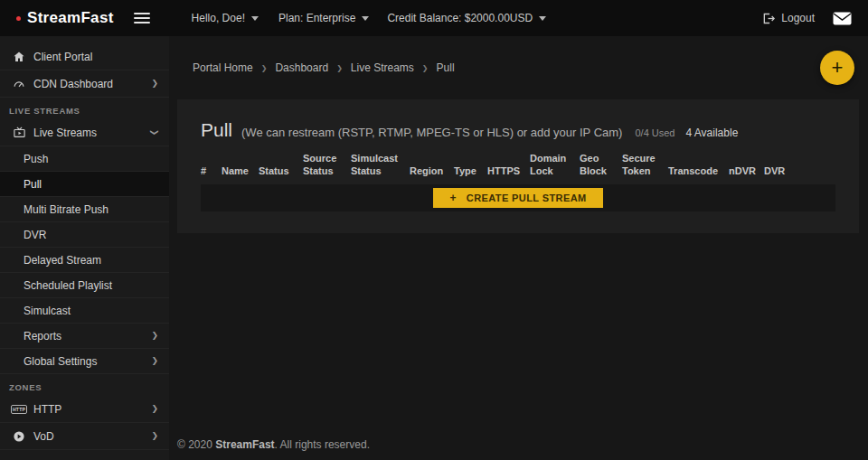 This screenshot has height=460, width=868. Describe the element at coordinates (459, 18) in the screenshot. I see `credit-balance-label: Credit Balance: $2000.00USD` at that location.